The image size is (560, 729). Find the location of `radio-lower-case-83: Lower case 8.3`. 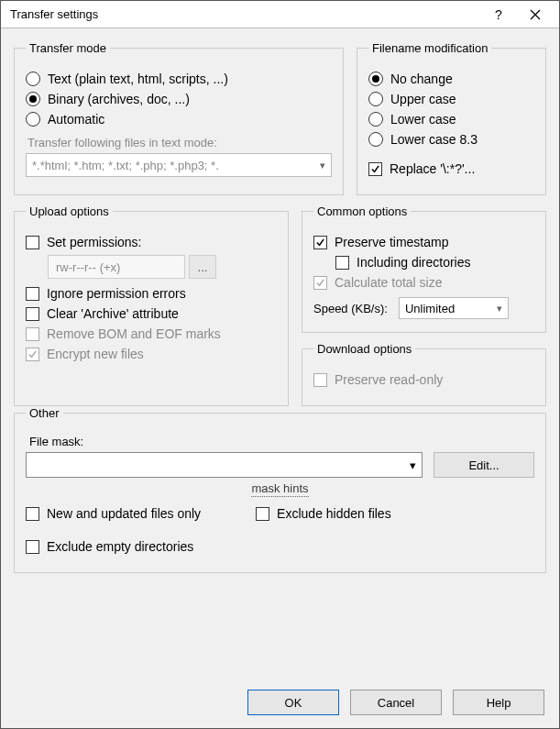

radio-lower-case-83: Lower case 8.3 is located at coordinates (451, 139).